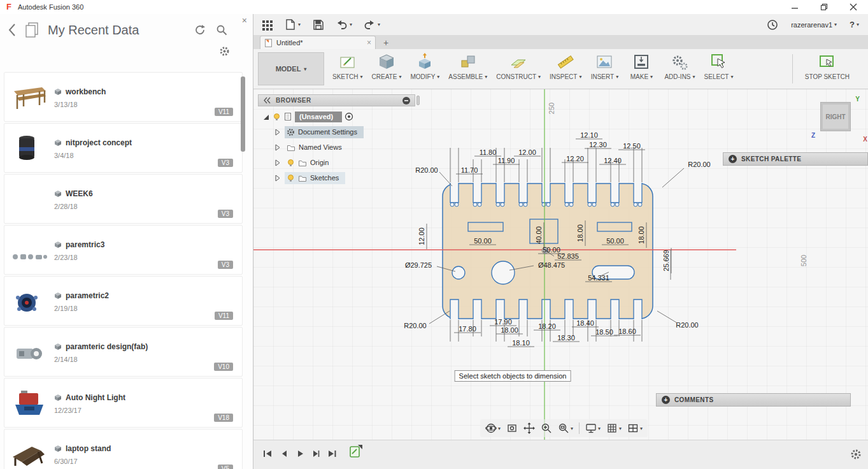  Describe the element at coordinates (824, 7) in the screenshot. I see `restore-button` at that location.